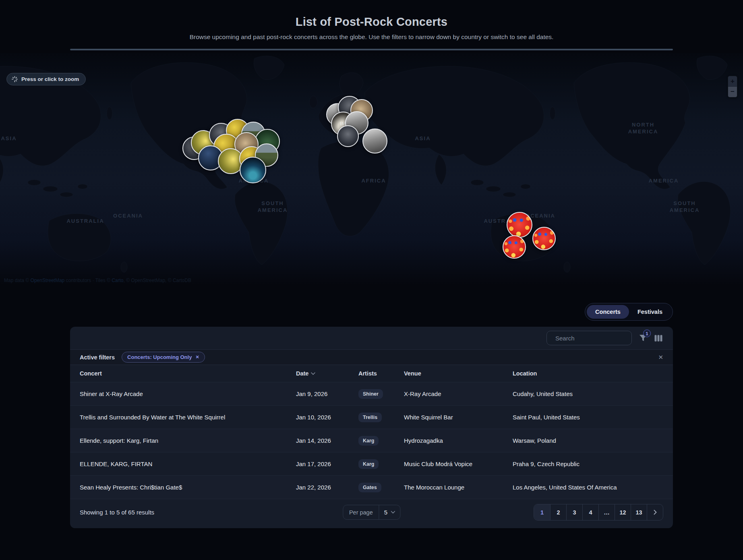 This screenshot has width=743, height=560. Describe the element at coordinates (595, 338) in the screenshot. I see `search-input` at that location.